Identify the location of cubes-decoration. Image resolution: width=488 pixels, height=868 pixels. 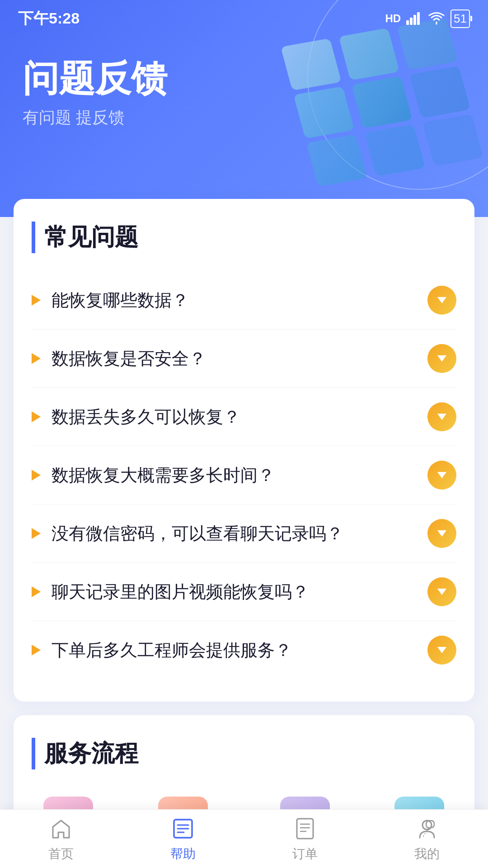
(393, 113).